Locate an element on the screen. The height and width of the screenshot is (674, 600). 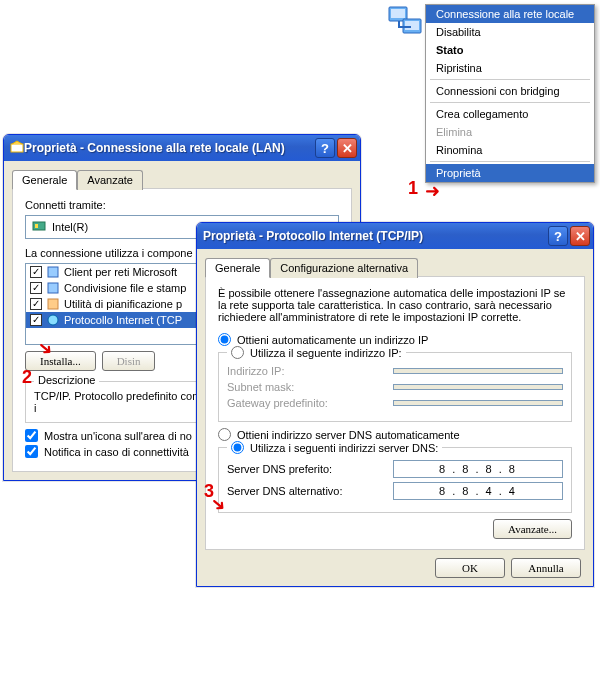
nic-icon is located at coordinates (39, 227).